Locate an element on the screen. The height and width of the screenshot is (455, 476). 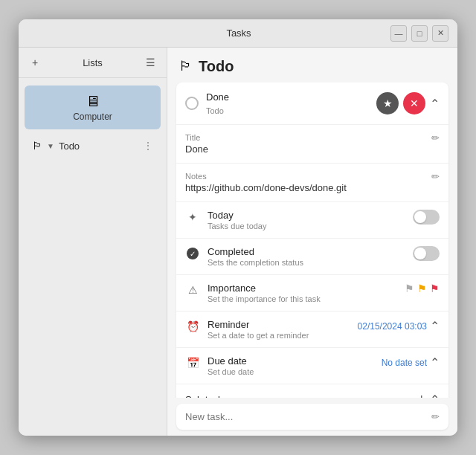
due-date-row: 📅 Due date Set due date No date set ⌃ is located at coordinates (312, 366).